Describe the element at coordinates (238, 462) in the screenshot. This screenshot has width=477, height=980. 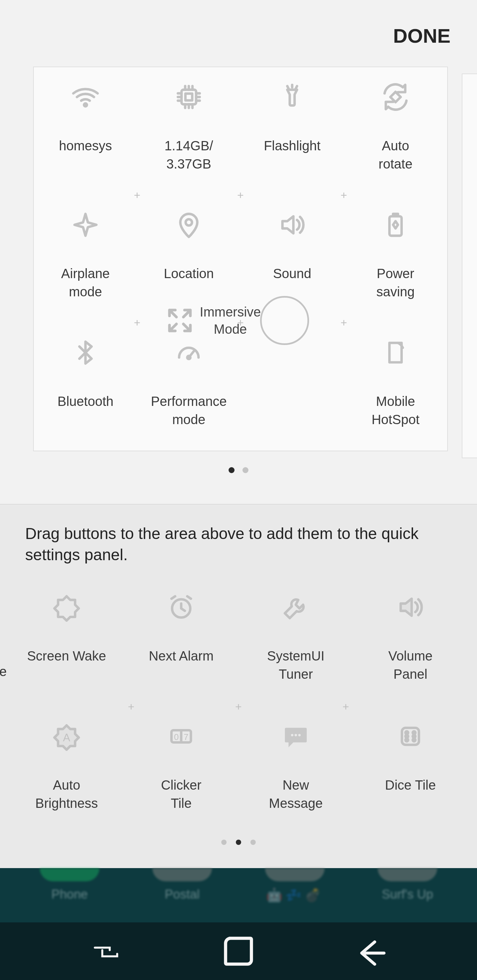
I see `page-indicator-top` at that location.